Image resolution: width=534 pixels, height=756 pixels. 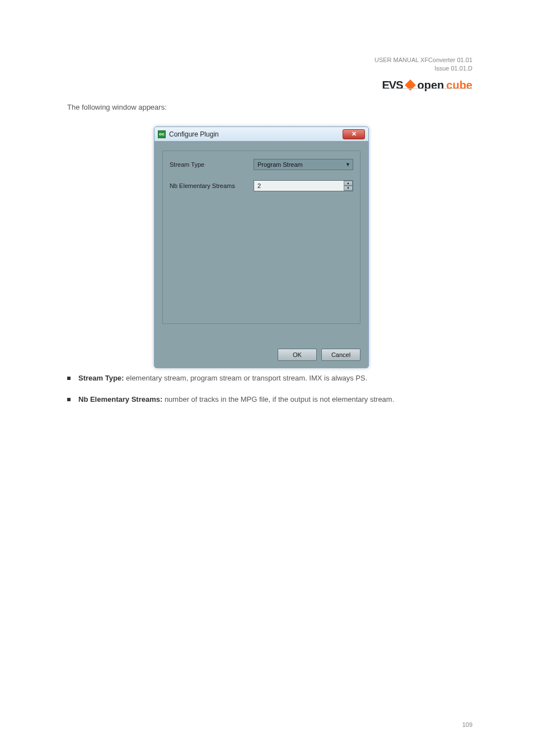 I want to click on note-text: number of tracks in the MPG file, if the…, so click(x=278, y=400).